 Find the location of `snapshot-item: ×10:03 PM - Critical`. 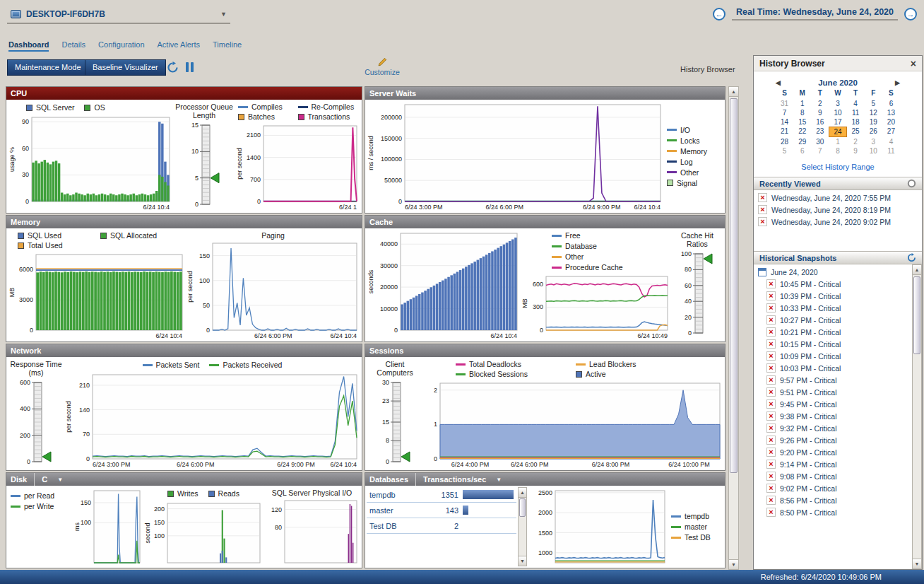

snapshot-item: ×10:03 PM - Critical is located at coordinates (839, 368).